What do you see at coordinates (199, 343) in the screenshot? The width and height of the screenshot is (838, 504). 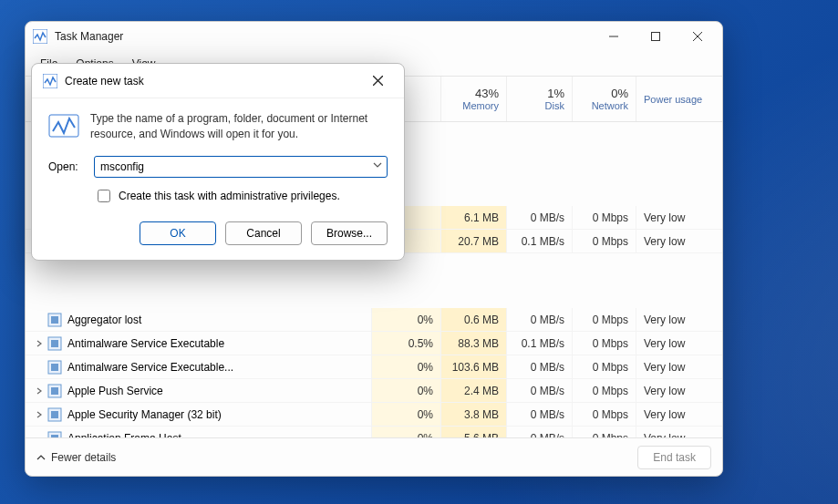 I see `process-name-cell: Antimalware Service Executable` at bounding box center [199, 343].